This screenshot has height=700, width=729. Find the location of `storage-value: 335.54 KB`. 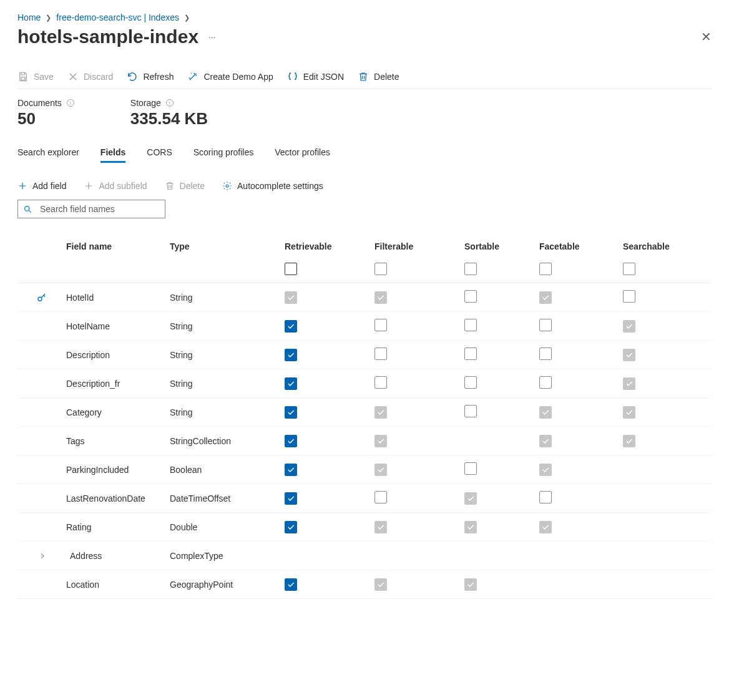

storage-value: 335.54 KB is located at coordinates (169, 119).